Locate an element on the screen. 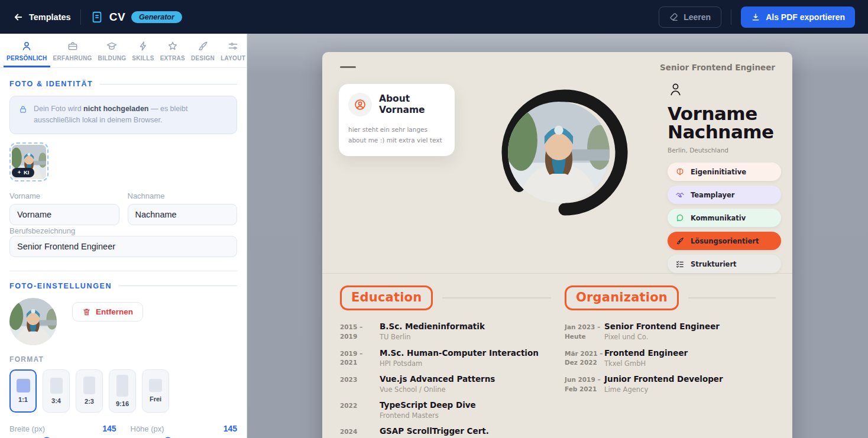 The image size is (868, 438). star-icon is located at coordinates (173, 46).